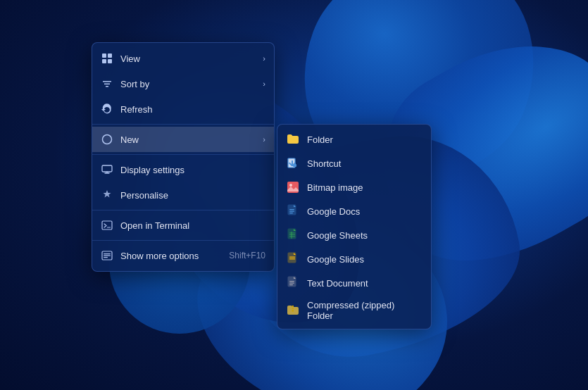 The width and height of the screenshot is (588, 390). Describe the element at coordinates (264, 139) in the screenshot. I see `new-arrow: ›` at that location.